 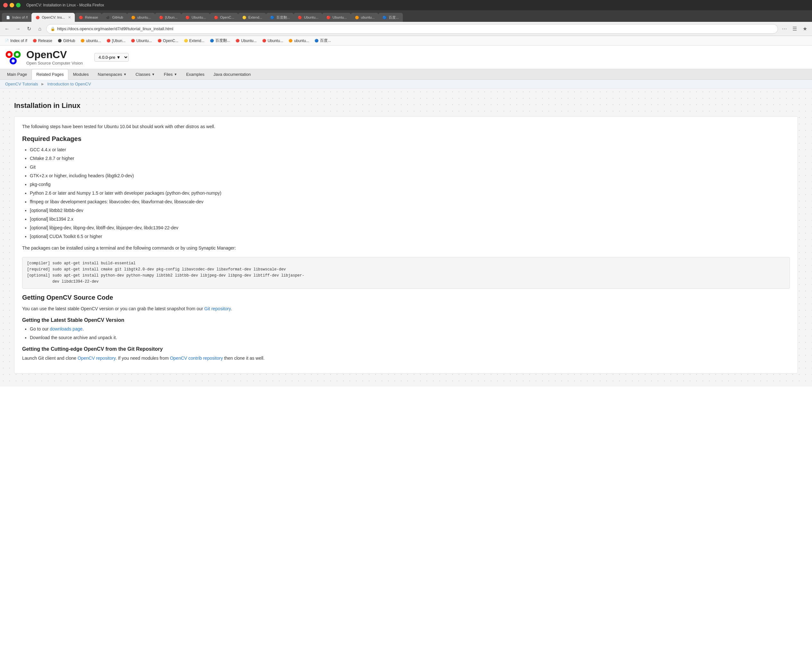 What do you see at coordinates (29, 29) in the screenshot?
I see `refresh-button: ↻` at bounding box center [29, 29].